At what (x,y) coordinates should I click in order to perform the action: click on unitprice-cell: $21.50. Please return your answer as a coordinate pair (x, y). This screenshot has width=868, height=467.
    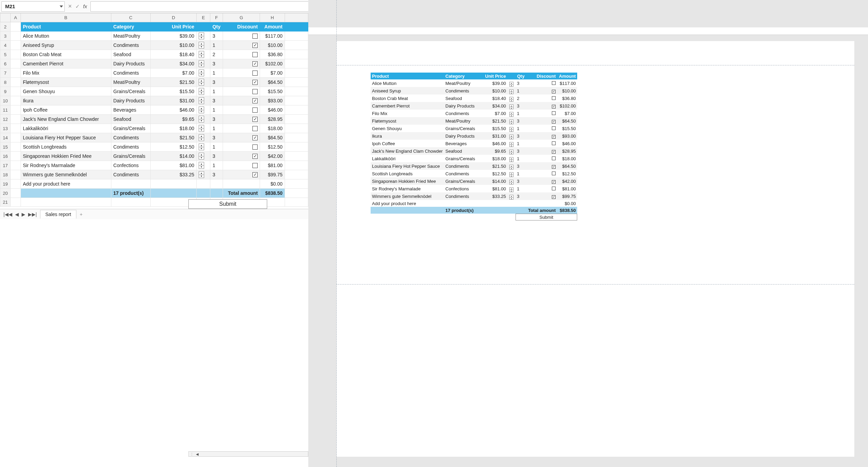
    Looking at the image, I should click on (173, 82).